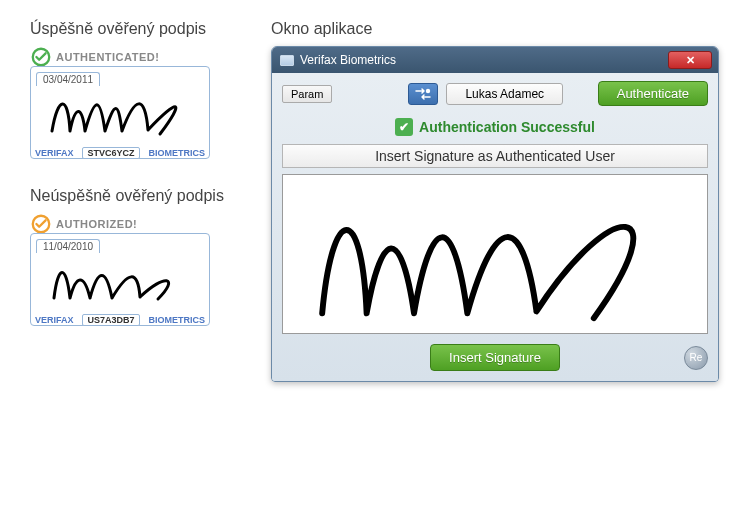 The height and width of the screenshot is (509, 749). I want to click on fail-title: Neúspěšně ověřený podpis, so click(136, 196).